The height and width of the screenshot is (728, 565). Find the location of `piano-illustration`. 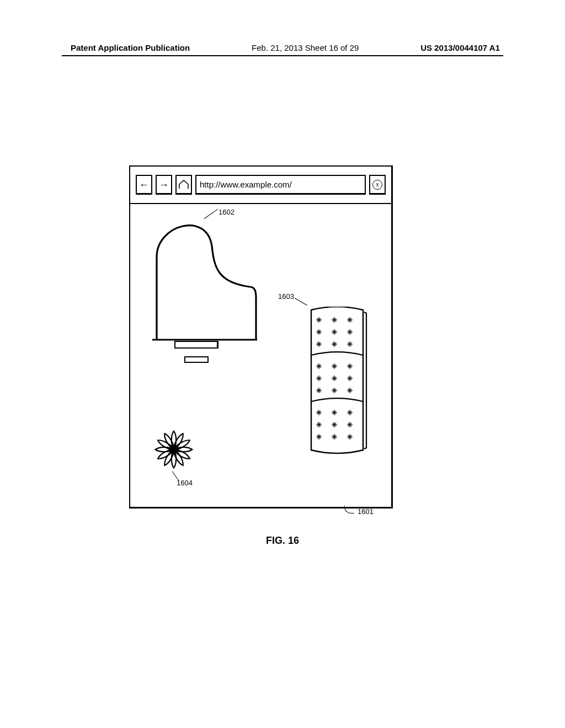

piano-illustration is located at coordinates (202, 277).